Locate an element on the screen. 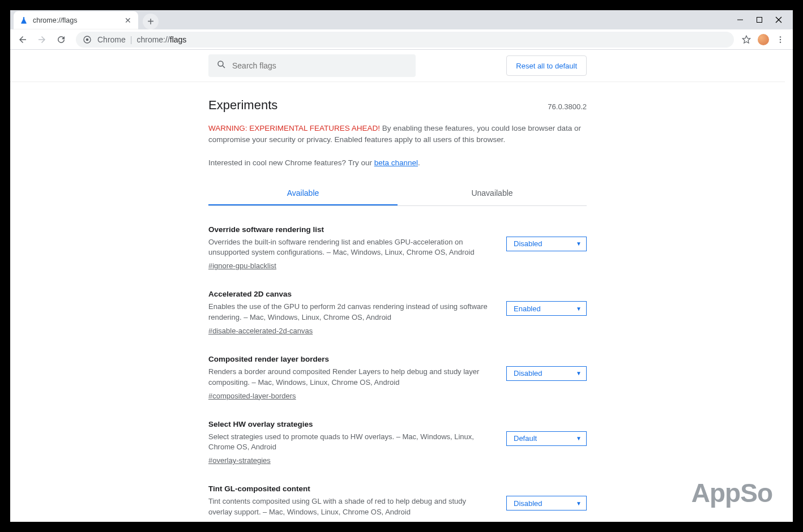 Image resolution: width=803 pixels, height=532 pixels. flag-description: Renders a border around composited Rende… is located at coordinates (349, 377).